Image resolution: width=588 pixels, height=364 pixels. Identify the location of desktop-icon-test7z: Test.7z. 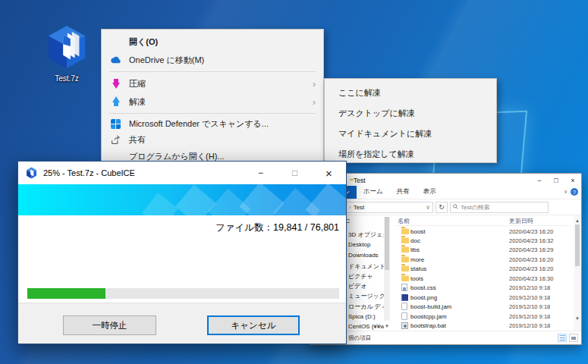
(67, 53).